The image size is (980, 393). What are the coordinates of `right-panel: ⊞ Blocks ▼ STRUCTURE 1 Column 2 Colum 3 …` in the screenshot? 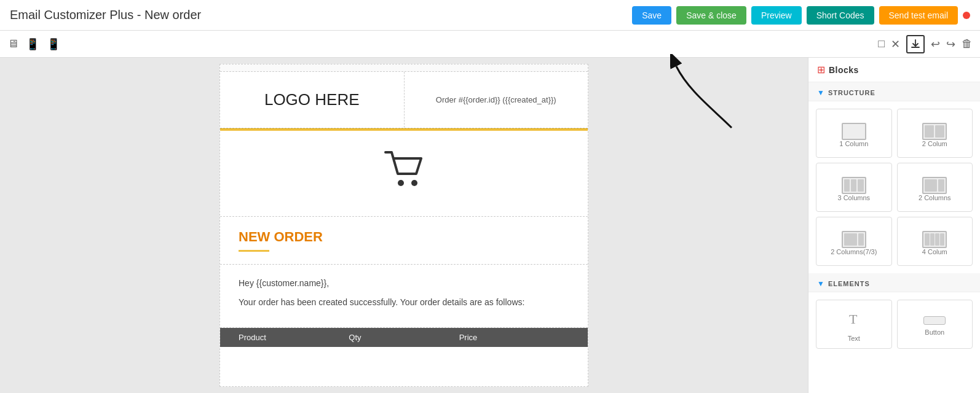 It's located at (894, 225).